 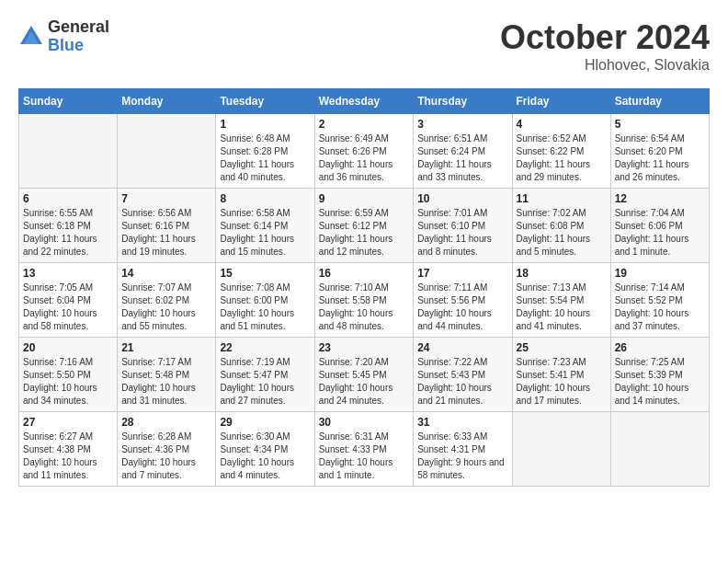 What do you see at coordinates (660, 151) in the screenshot?
I see `calendar-cell: 5Sunrise: 6:54 AM Sunset: 6:20 PM Daylig…` at bounding box center [660, 151].